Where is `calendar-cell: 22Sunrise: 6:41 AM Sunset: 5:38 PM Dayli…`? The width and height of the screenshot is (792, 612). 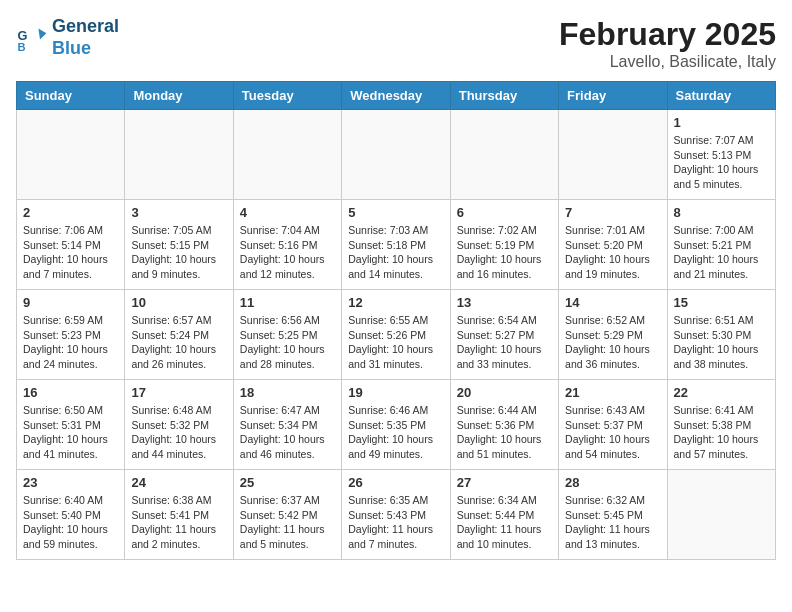
calendar-cell: 22Sunrise: 6:41 AM Sunset: 5:38 PM Dayli… is located at coordinates (721, 425).